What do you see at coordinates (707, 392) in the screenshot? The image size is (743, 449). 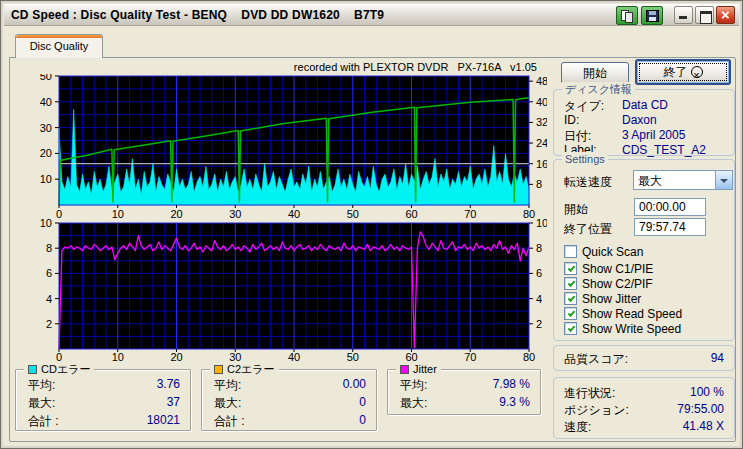 I see `progress-value: 100 %` at bounding box center [707, 392].